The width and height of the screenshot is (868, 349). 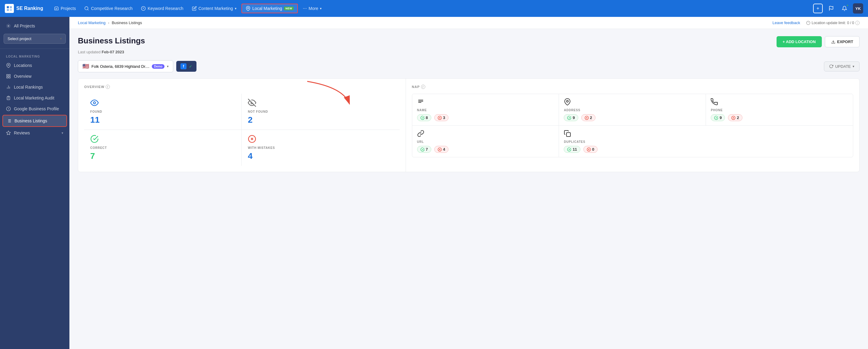 What do you see at coordinates (92, 23) in the screenshot?
I see `breadcrumb-parent: Local Marketing` at bounding box center [92, 23].